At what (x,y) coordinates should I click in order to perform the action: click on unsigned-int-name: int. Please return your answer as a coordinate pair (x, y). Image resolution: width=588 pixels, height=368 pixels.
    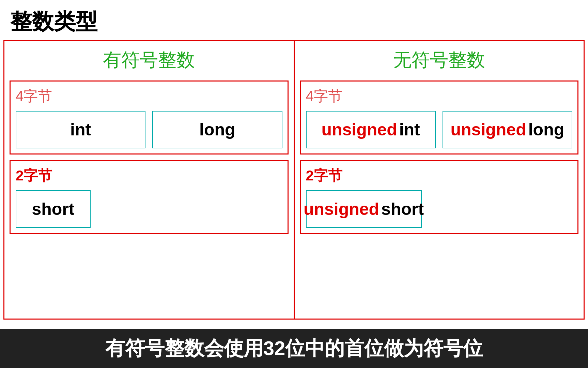
    Looking at the image, I should click on (409, 130).